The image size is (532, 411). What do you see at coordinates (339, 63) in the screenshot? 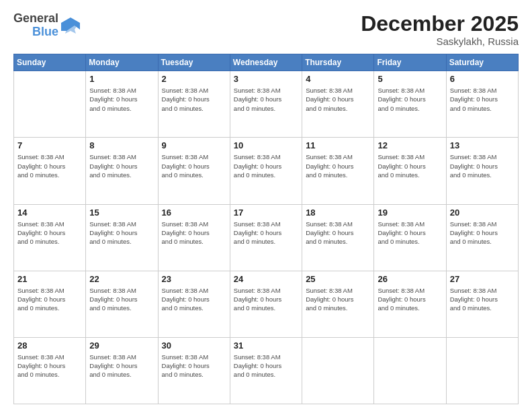
I see `col-header-thursday: Thursday` at bounding box center [339, 63].